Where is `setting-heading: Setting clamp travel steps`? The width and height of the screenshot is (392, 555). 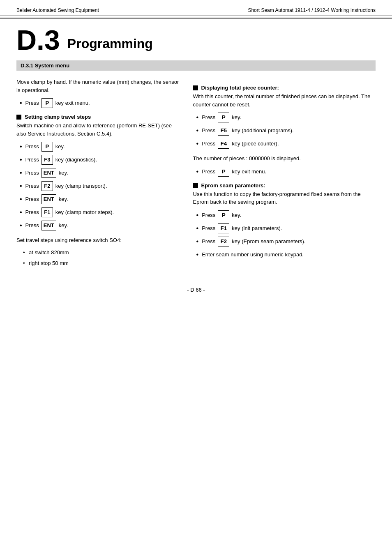
setting-heading: Setting clamp travel steps is located at coordinates (98, 117).